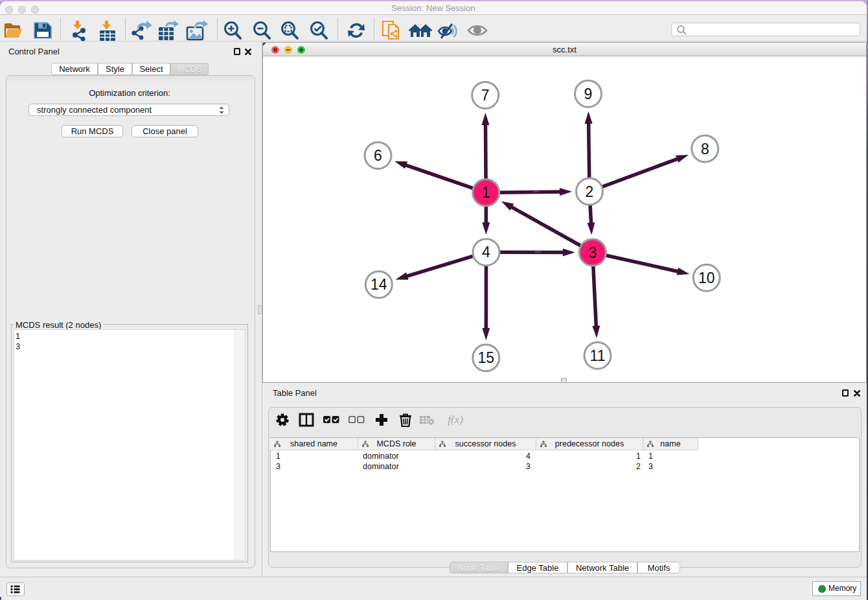  I want to click on svg-text: 9, so click(588, 94).